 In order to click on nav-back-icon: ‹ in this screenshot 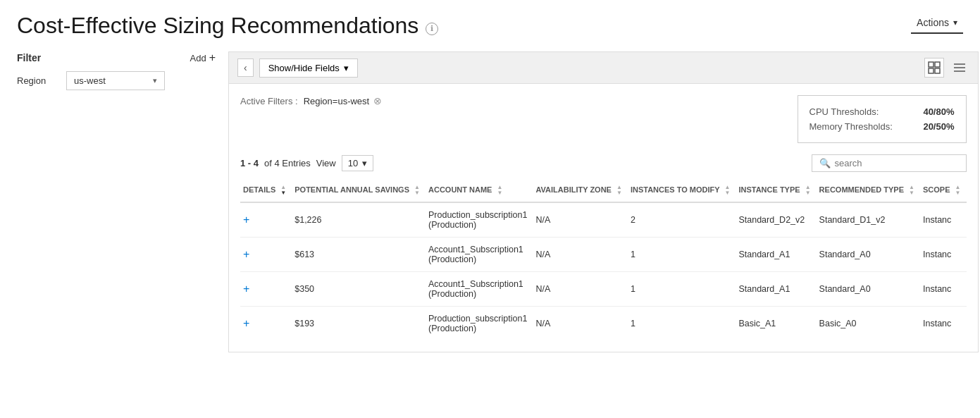, I will do `click(245, 68)`.